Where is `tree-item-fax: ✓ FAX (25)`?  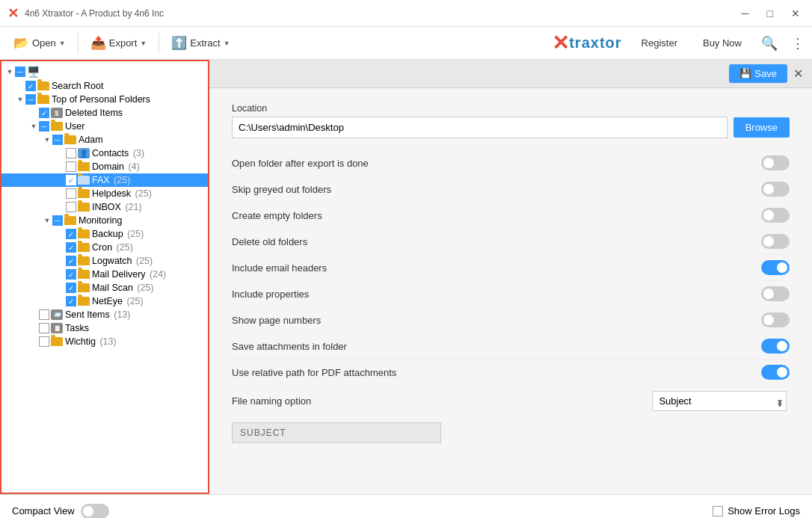
tree-item-fax: ✓ FAX (25) is located at coordinates (105, 180).